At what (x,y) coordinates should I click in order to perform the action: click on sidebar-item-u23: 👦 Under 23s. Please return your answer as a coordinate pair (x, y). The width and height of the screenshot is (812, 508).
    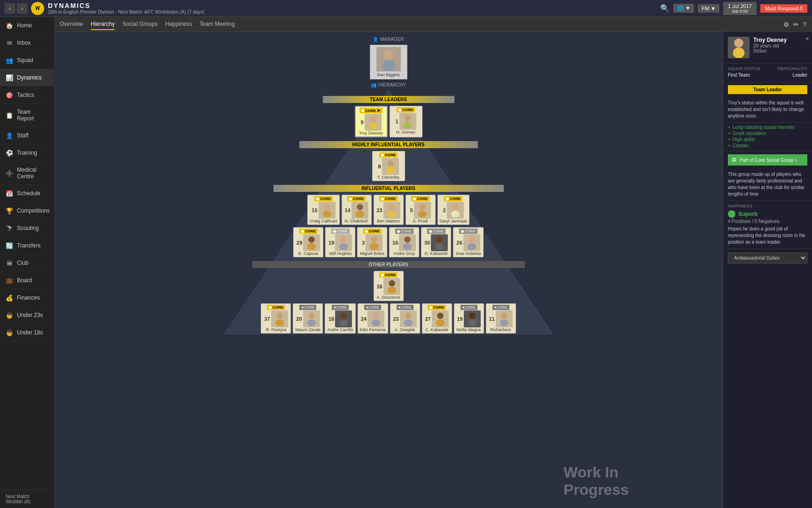
    Looking at the image, I should click on (27, 315).